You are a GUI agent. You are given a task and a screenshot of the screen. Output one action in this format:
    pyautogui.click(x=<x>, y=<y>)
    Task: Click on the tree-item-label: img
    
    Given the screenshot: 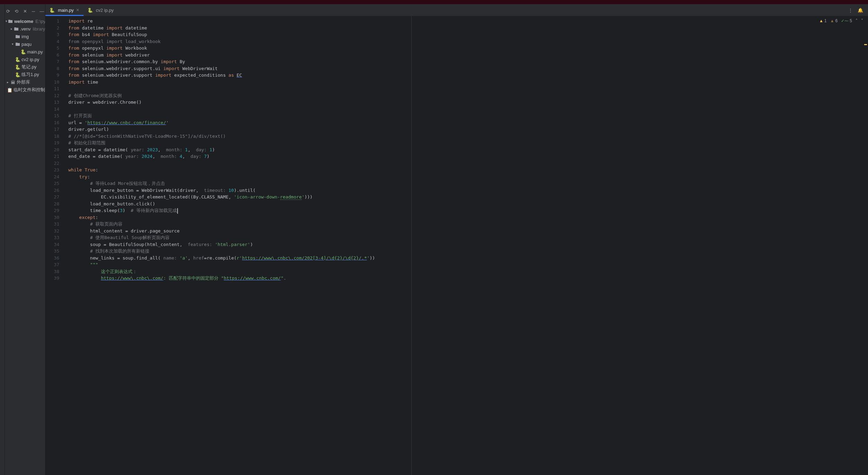 What is the action you would take?
    pyautogui.click(x=25, y=37)
    